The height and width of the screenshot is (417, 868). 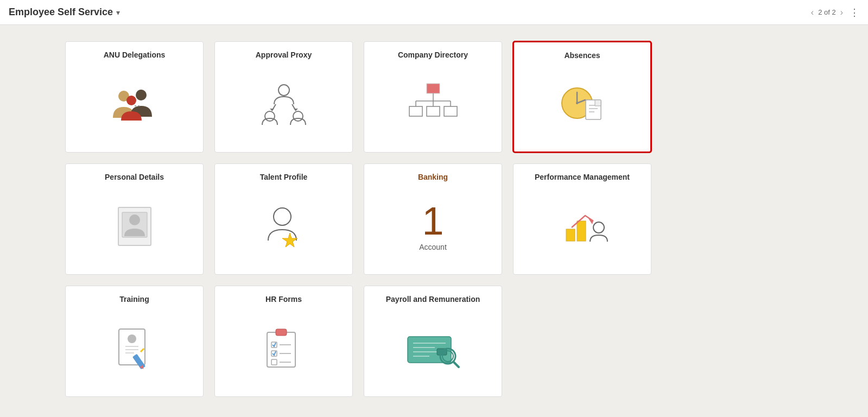 What do you see at coordinates (433, 299) in the screenshot?
I see `tile-payroll-remuneration-label: Payroll and Remuneration` at bounding box center [433, 299].